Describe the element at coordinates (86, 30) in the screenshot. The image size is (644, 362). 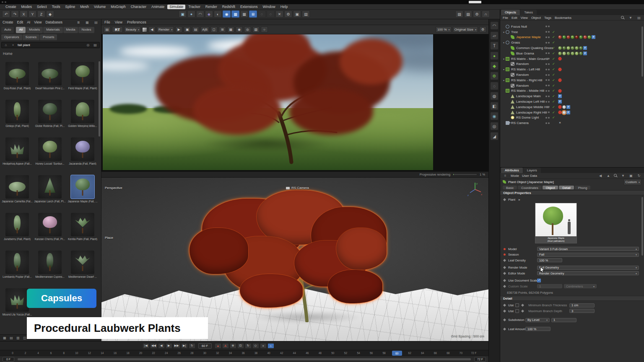
I see `browser-tab-nodes: Nodes` at that location.